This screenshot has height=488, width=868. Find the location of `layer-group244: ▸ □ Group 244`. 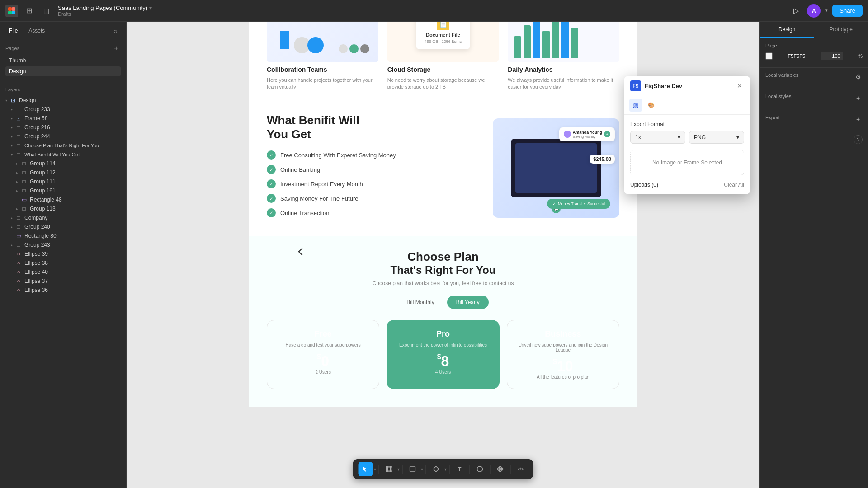

layer-group244: ▸ □ Group 244 is located at coordinates (63, 136).